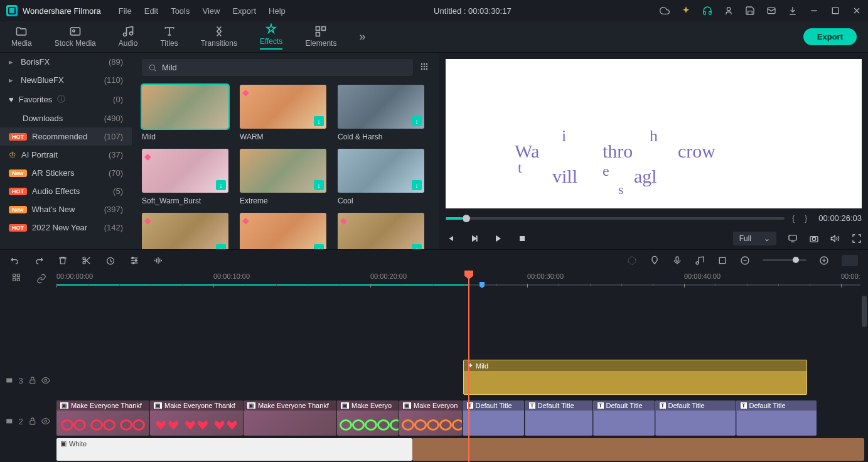  What do you see at coordinates (362, 36) in the screenshot?
I see `tabs-overflow-icon: »` at bounding box center [362, 36].